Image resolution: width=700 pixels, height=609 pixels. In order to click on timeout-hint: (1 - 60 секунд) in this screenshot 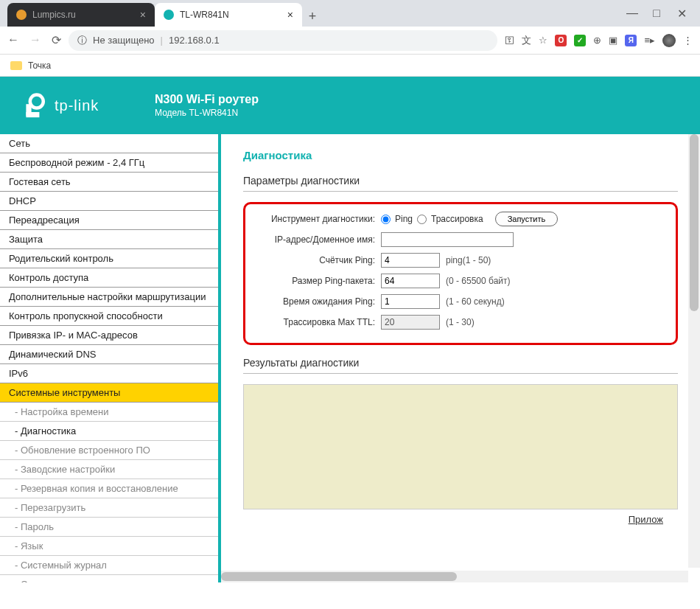, I will do `click(475, 302)`.